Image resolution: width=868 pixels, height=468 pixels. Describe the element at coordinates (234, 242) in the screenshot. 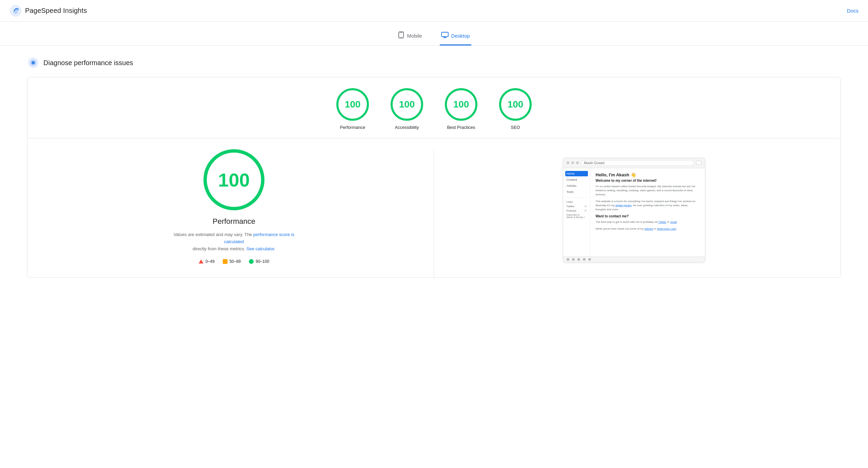

I see `performance-description: Values are estimated and may vary. The p…` at that location.